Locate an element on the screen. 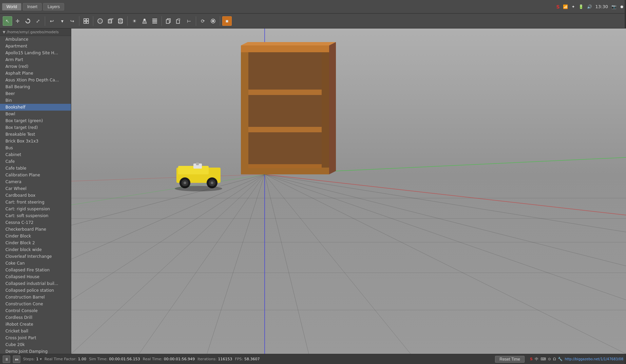  model-list-item: Construction Cone is located at coordinates (35, 304).